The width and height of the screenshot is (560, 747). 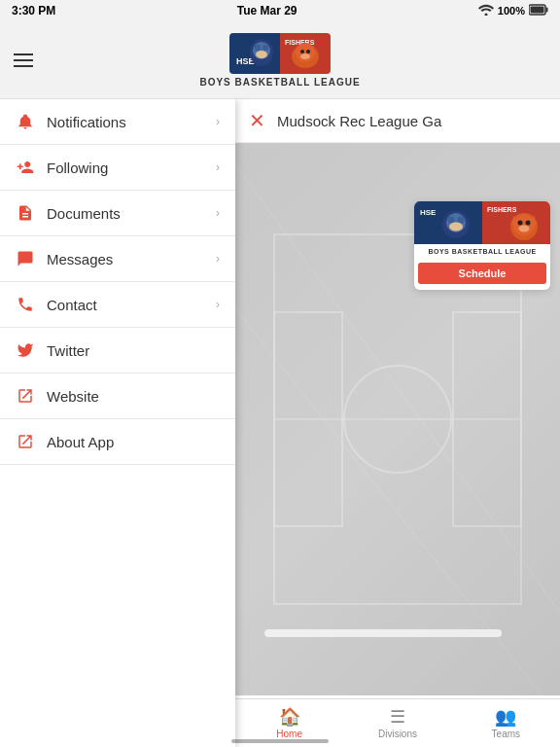 What do you see at coordinates (23, 60) in the screenshot?
I see `hamburger-button` at bounding box center [23, 60].